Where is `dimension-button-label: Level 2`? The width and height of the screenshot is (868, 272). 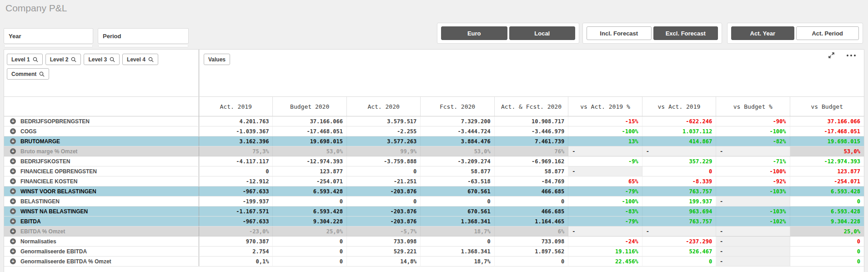
dimension-button-label: Level 2 is located at coordinates (59, 60).